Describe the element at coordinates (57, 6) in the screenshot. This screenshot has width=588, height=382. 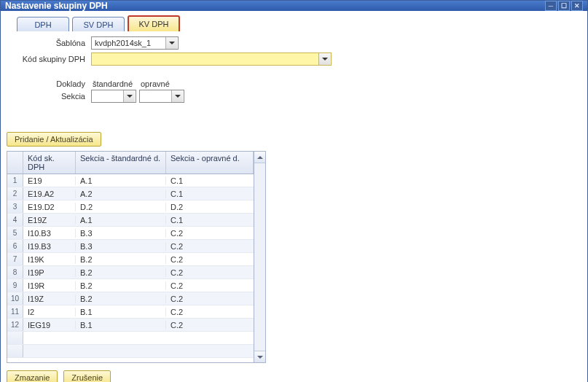
I see `window-title: Nastavenie skupiny DPH` at that location.